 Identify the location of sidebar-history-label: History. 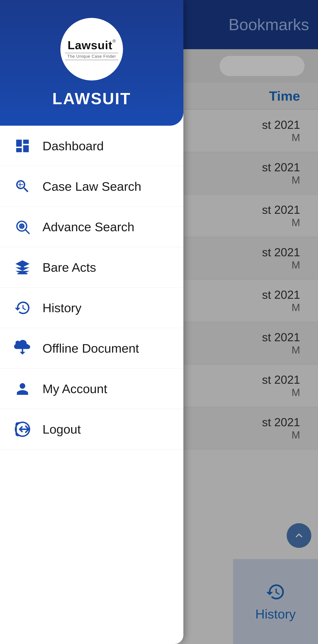
(62, 308).